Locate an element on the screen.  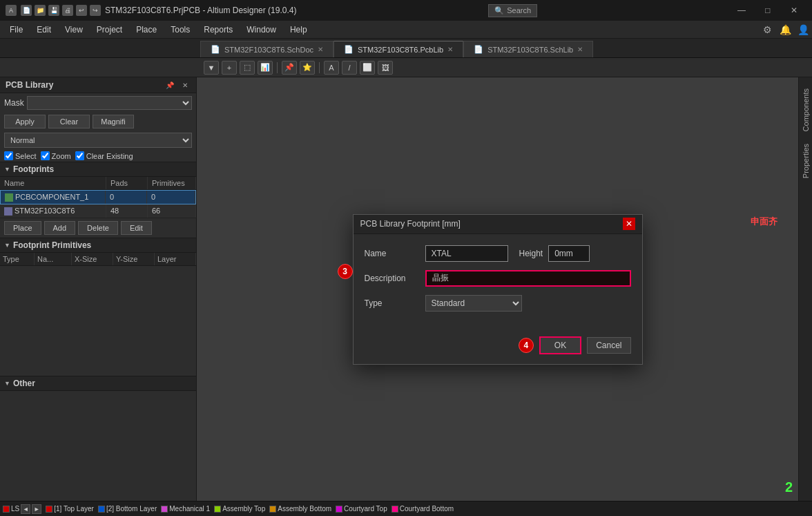
layer-courtyard-top: Courtyard Top is located at coordinates (362, 508).